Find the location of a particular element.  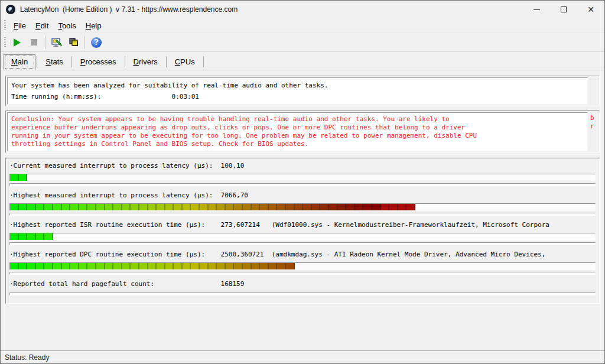

stop-monitor-button is located at coordinates (34, 43).